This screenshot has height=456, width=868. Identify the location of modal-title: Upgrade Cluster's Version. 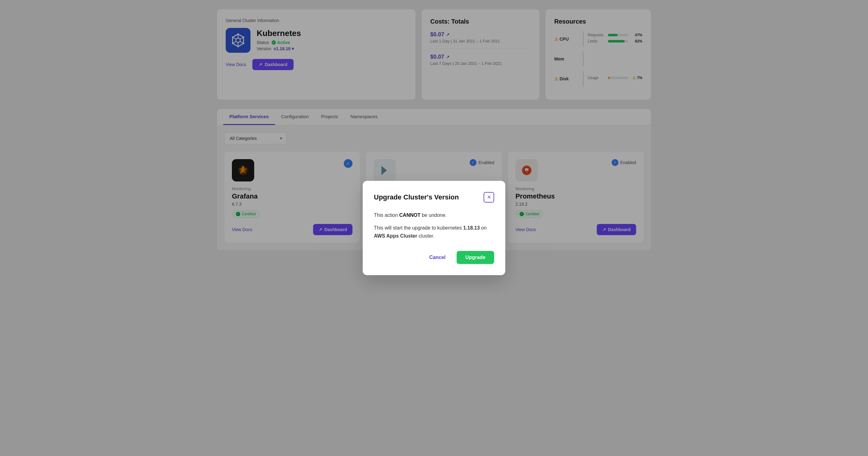
(416, 197).